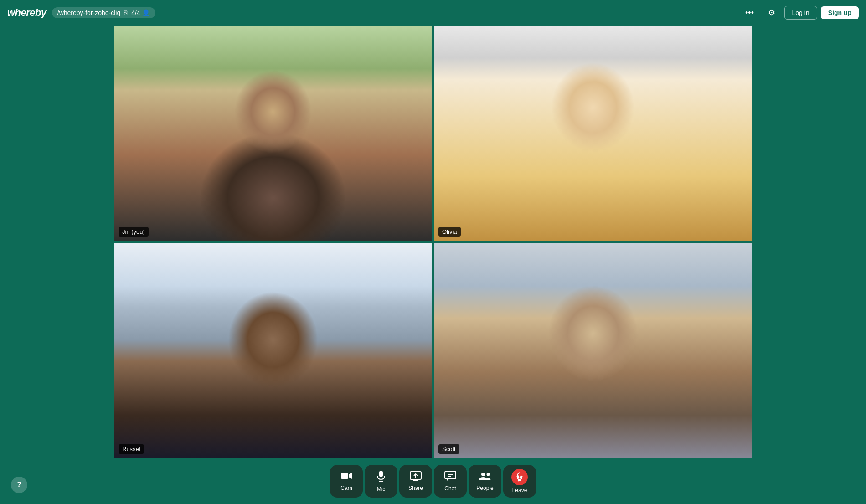 The width and height of the screenshot is (866, 504). I want to click on copy-icon: ⎘, so click(126, 13).